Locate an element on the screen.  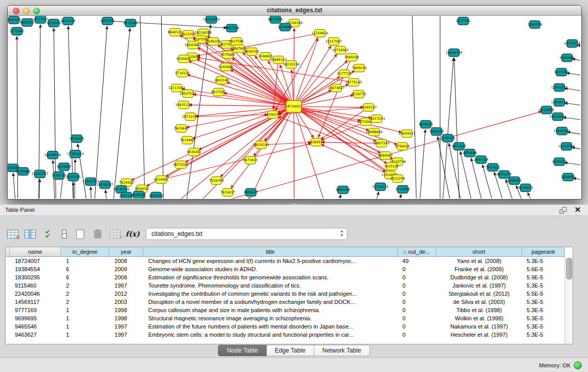
table-row: 969969511998Structural magnetic resonanc… is located at coordinates (286, 318).